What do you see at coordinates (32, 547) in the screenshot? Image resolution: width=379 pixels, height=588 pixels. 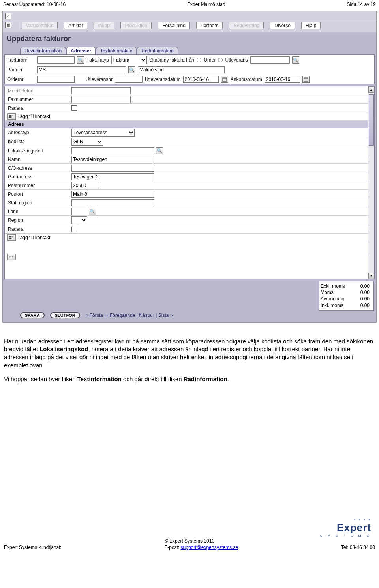 I see `footer-left: Expert Systems kundtjänst:` at bounding box center [32, 547].